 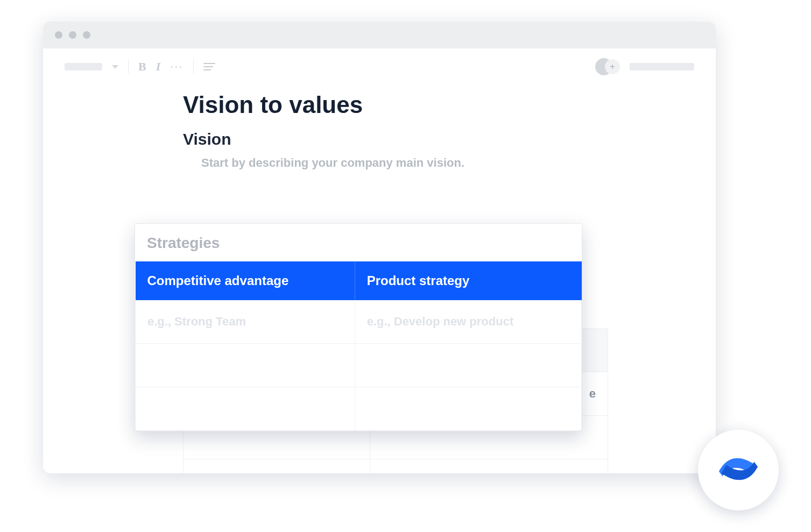 I want to click on section-heading: Vision, so click(x=425, y=139).